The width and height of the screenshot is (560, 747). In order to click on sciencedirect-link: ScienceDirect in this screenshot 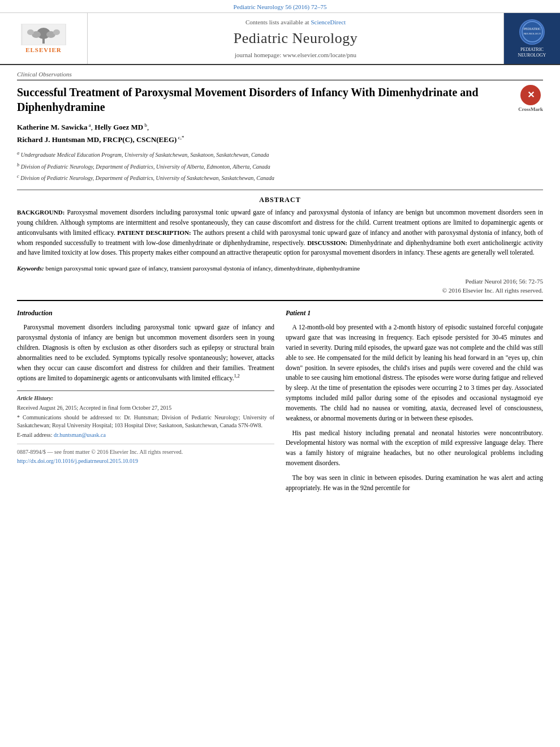, I will do `click(328, 22)`.